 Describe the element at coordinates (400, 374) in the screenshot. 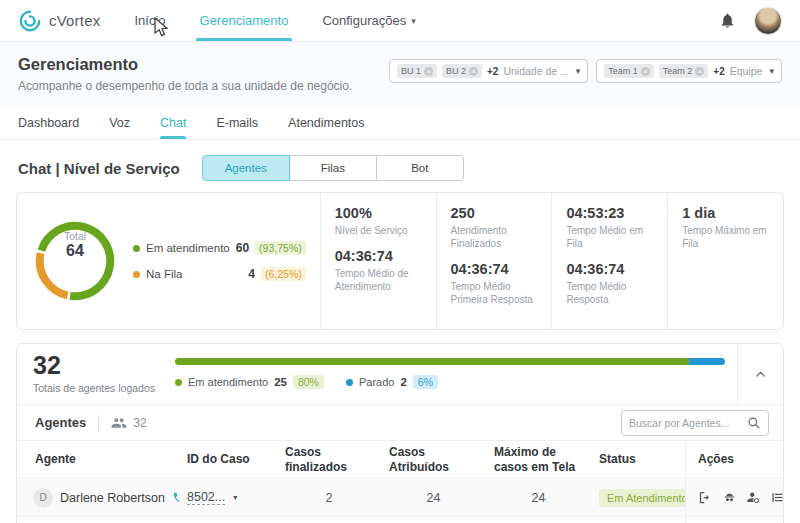

I see `agents-overview: 32 Totais de agentes logados Em atendime…` at that location.